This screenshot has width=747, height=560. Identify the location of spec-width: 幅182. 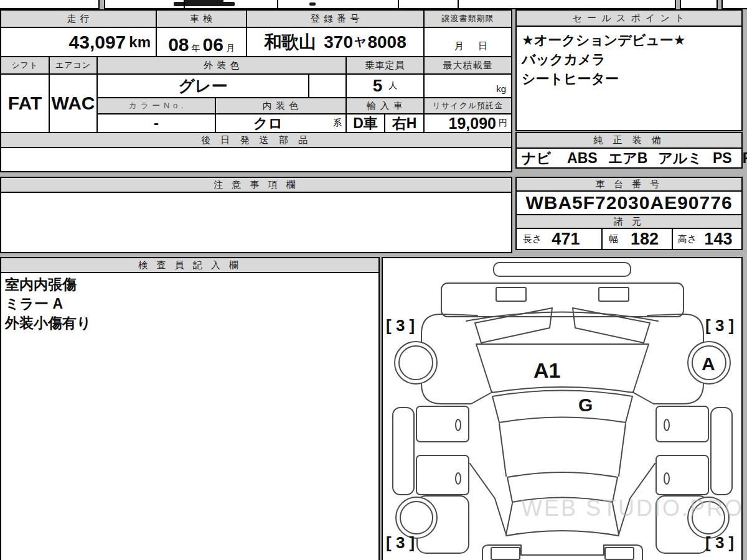
(637, 239).